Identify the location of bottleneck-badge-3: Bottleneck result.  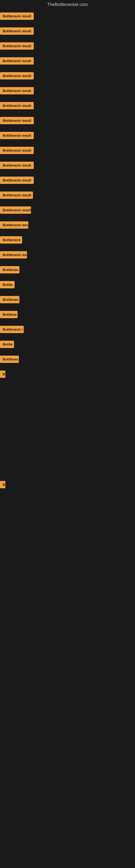
(17, 46).